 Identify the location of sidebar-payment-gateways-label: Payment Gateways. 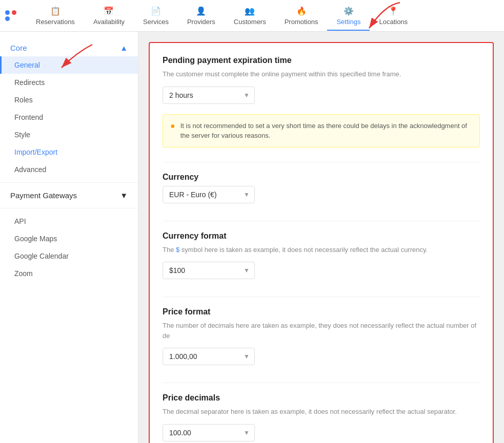
(44, 196).